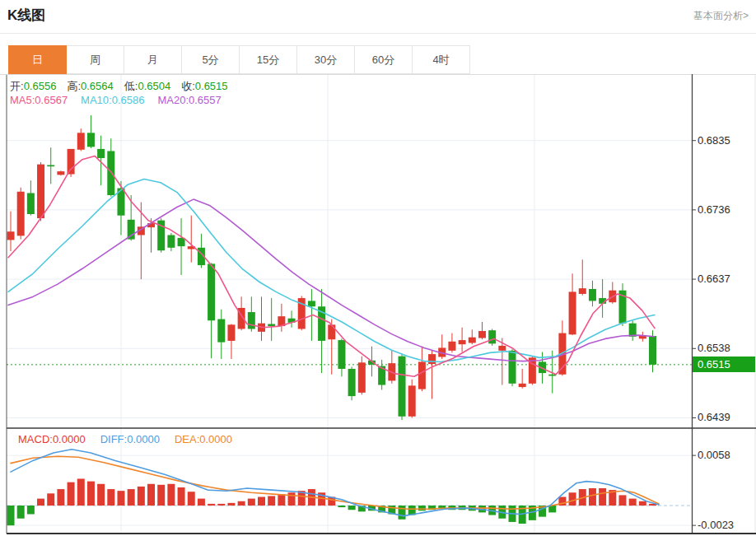 Image resolution: width=756 pixels, height=536 pixels. I want to click on y-axis-label: 0.6835, so click(714, 140).